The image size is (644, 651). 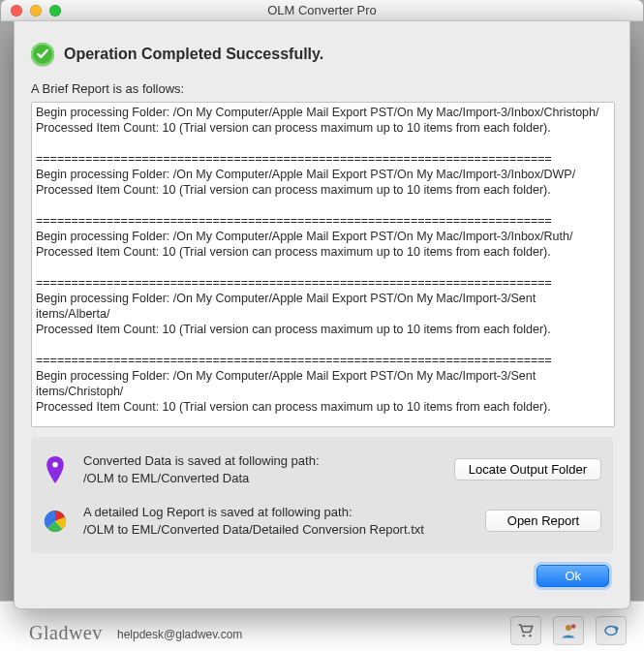 I want to click on success-heading: Operation Completed Successfully., so click(x=194, y=54).